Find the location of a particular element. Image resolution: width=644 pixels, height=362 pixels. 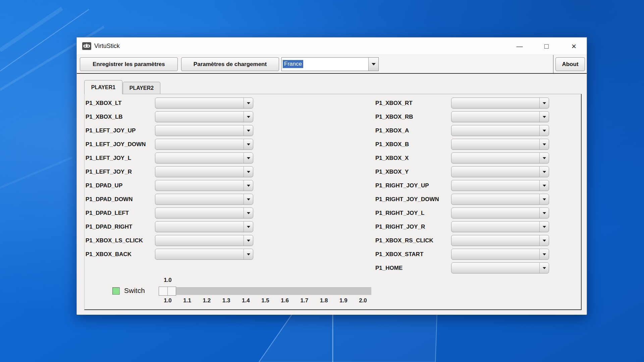

mapping-label: P1_XBOX_A is located at coordinates (392, 131).